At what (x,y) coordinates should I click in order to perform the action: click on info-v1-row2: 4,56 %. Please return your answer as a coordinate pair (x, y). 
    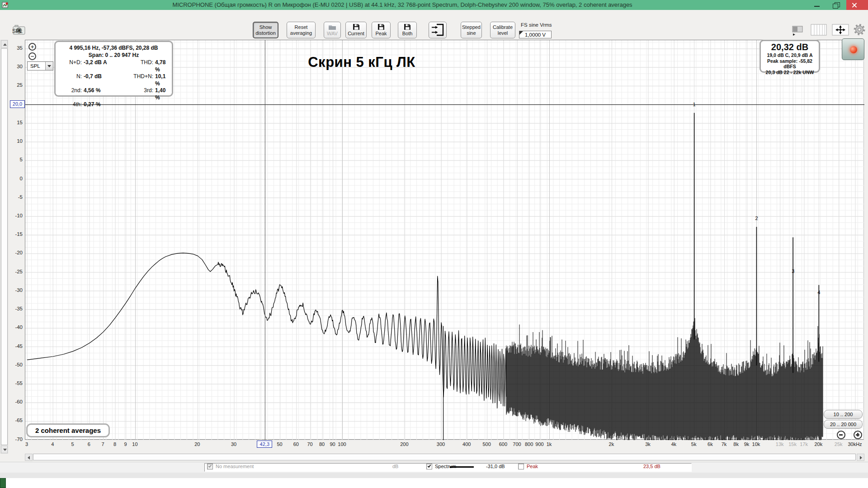
    Looking at the image, I should click on (105, 94).